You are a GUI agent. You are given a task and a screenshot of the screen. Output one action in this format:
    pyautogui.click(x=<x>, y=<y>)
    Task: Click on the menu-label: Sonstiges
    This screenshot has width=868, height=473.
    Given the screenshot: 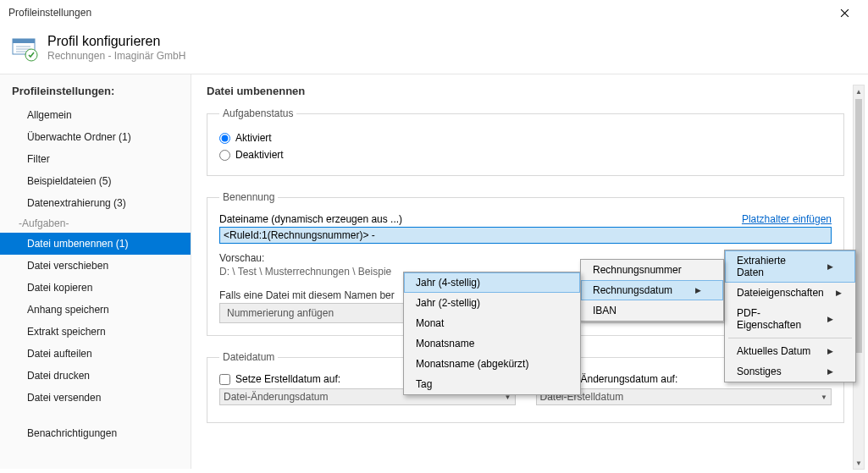 What is the action you would take?
    pyautogui.click(x=759, y=371)
    